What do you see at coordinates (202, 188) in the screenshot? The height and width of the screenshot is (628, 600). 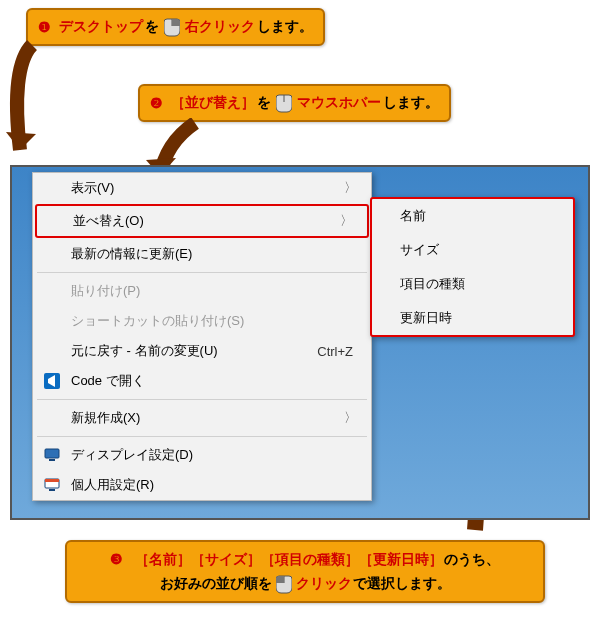 I see `ctx-item-view: 表示(V) 〉` at bounding box center [202, 188].